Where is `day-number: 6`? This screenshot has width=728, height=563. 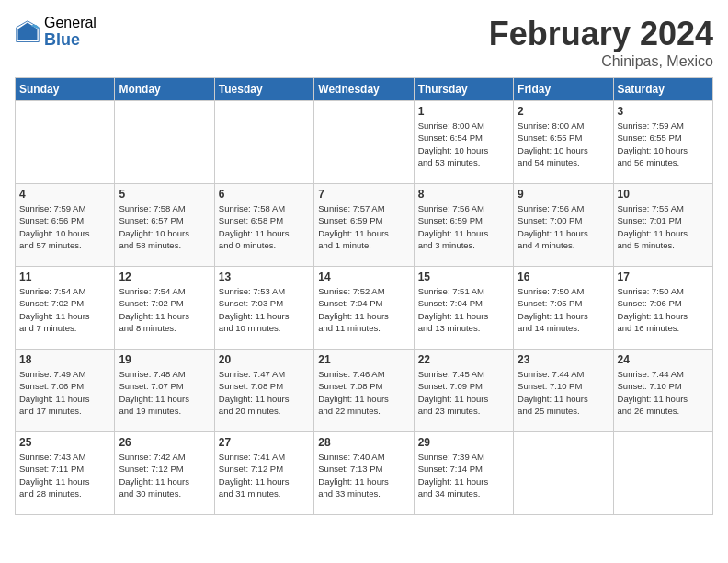
day-number: 6 is located at coordinates (265, 194).